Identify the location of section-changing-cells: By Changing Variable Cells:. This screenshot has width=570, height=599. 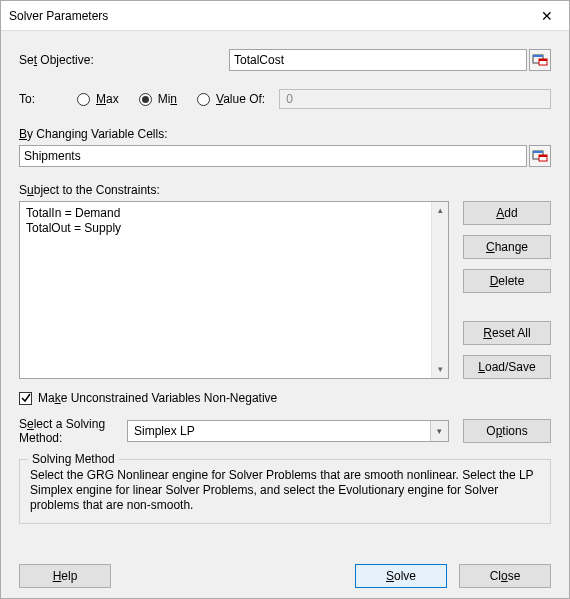
(285, 147).